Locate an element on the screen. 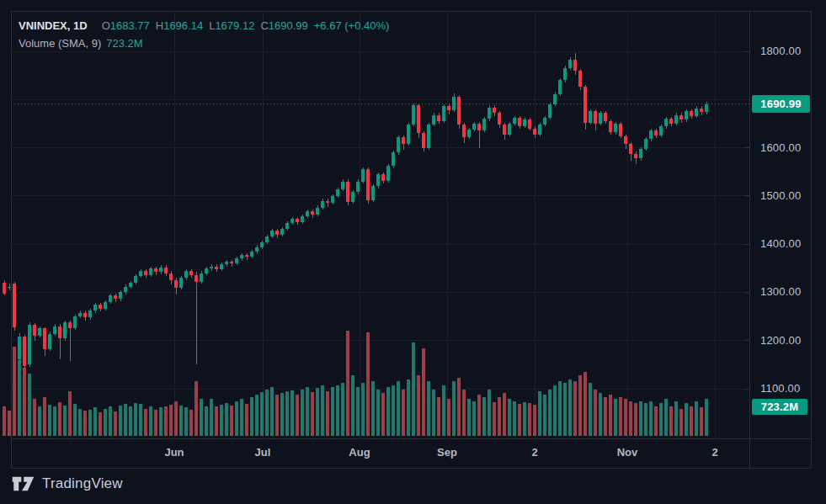  tradingview-logo-text: TradingView is located at coordinates (83, 484).